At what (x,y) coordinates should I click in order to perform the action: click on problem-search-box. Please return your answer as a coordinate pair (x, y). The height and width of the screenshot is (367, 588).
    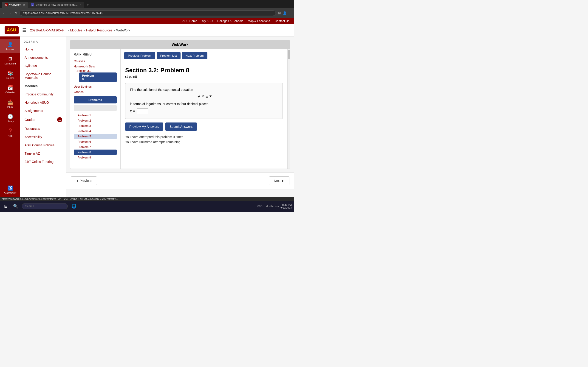
    Looking at the image, I should click on (95, 108).